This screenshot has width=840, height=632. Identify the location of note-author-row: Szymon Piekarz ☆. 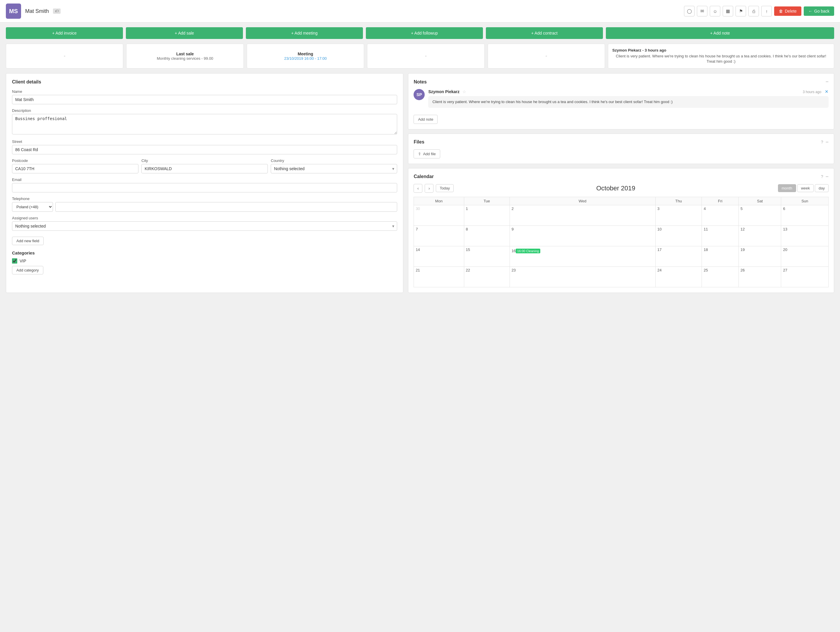
(447, 92).